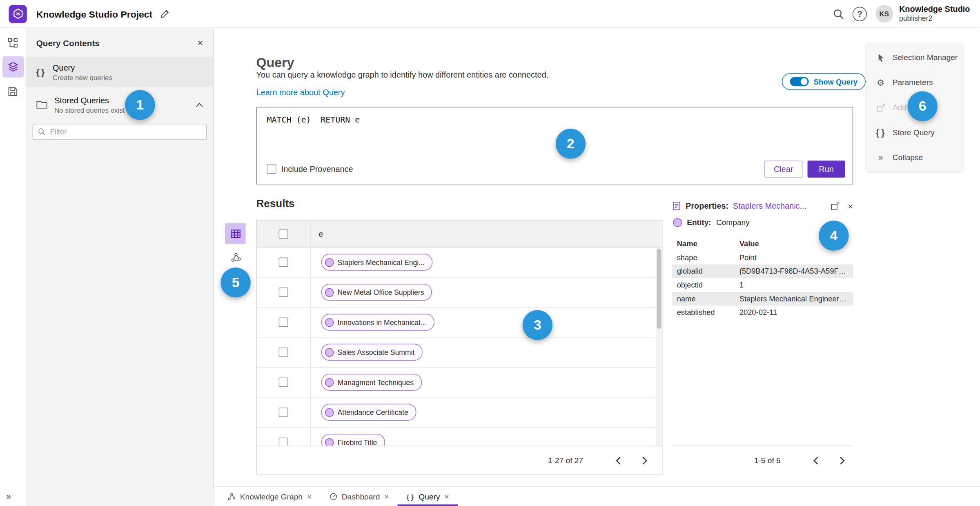 This screenshot has height=506, width=980. I want to click on property-row: globalid {5D9B4713-F98D-4A53-A59F-C11..., so click(762, 271).